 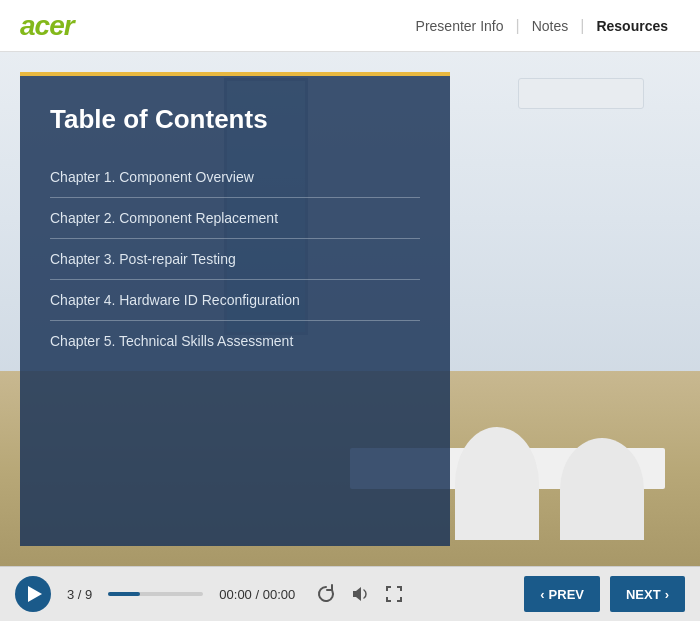 I want to click on toc-item-5: Chapter 5. Technical Skills Assessment, so click(x=235, y=341).